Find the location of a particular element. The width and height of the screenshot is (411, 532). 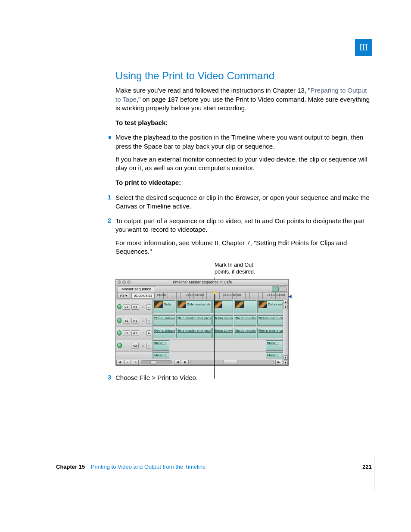

track-header-v1: v1 V1 ⌂ ≡ is located at coordinates (134, 307).